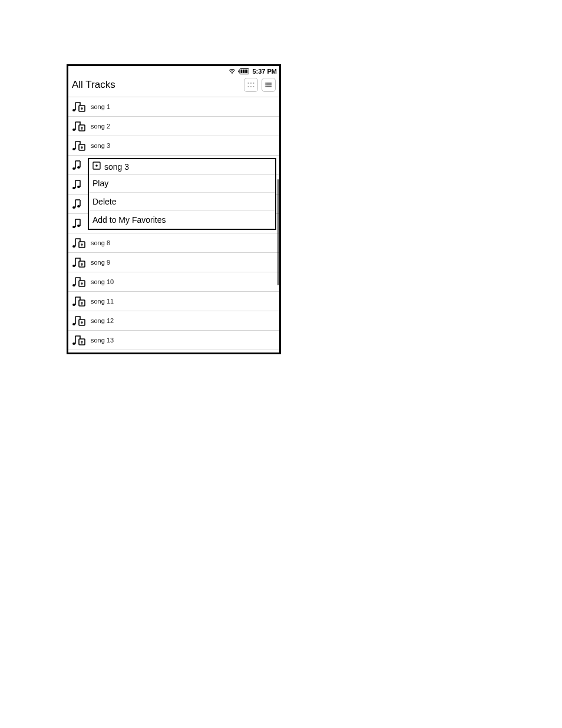 Image resolution: width=562 pixels, height=728 pixels. Describe the element at coordinates (232, 71) in the screenshot. I see `wifi-icon` at that location.